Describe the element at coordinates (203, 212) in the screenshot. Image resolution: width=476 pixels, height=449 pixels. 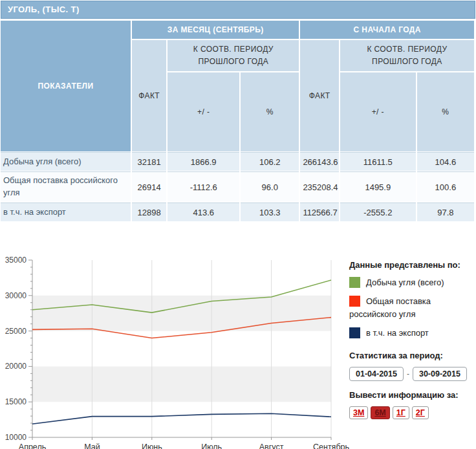
I see `month-delta-value: 413.6` at that location.